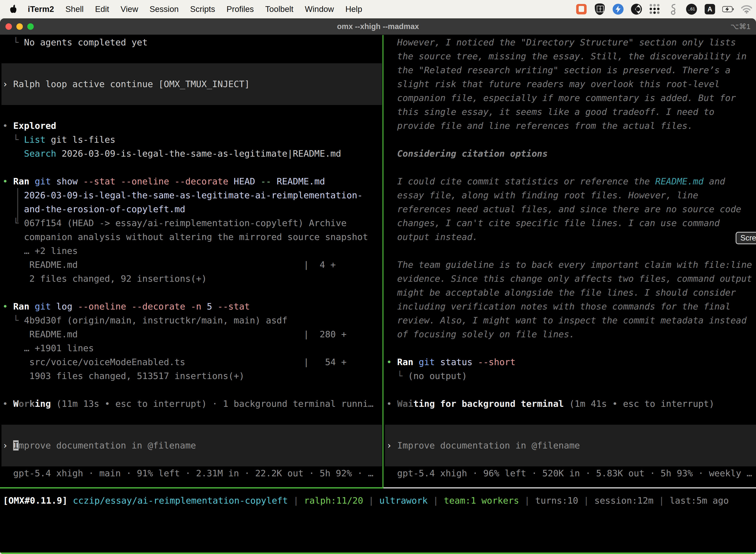 The width and height of the screenshot is (756, 554). Describe the element at coordinates (569, 279) in the screenshot. I see `terminal-line: evidence. Since this change only affects…` at that location.